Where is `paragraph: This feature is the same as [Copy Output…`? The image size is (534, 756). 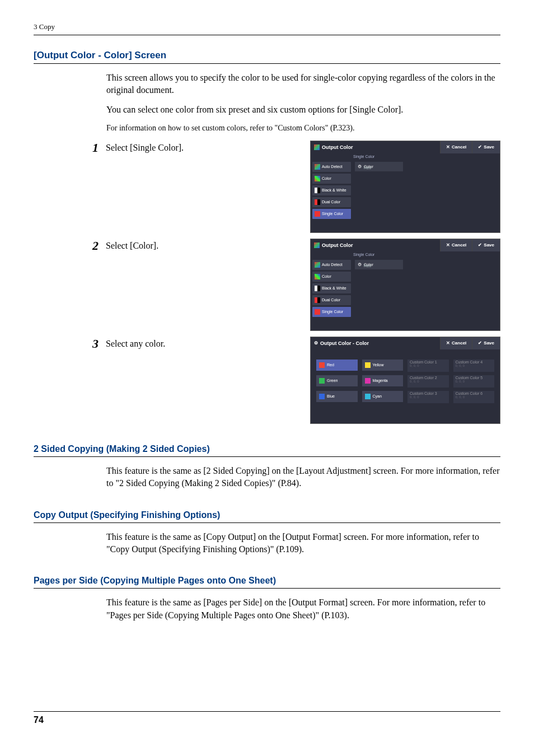
paragraph: This feature is the same as [Copy Output… is located at coordinates (303, 543).